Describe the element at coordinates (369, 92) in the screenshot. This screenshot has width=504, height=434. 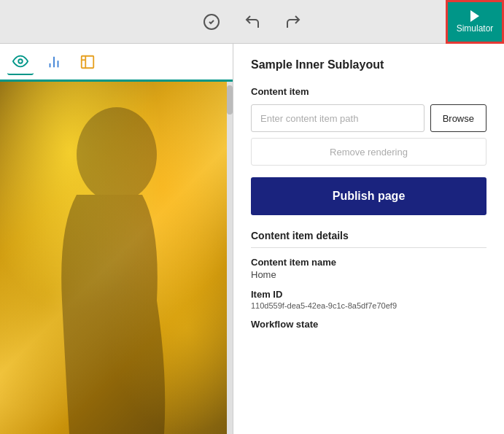
I see `content-item-label: Content item` at that location.